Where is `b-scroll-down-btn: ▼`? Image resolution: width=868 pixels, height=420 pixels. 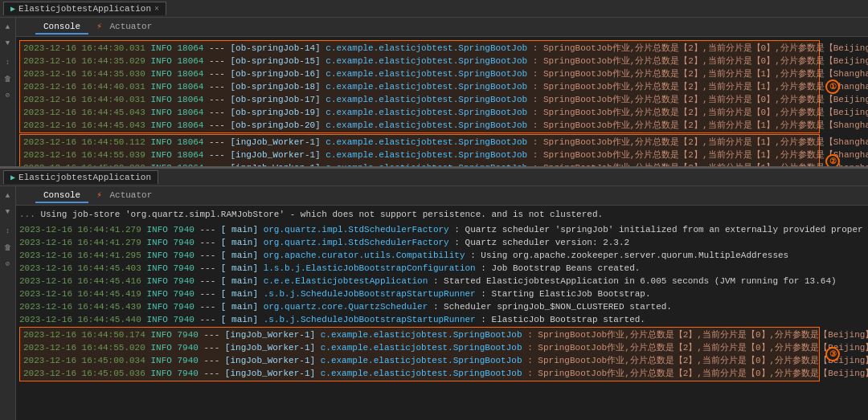
b-scroll-down-btn: ▼ is located at coordinates (8, 212).